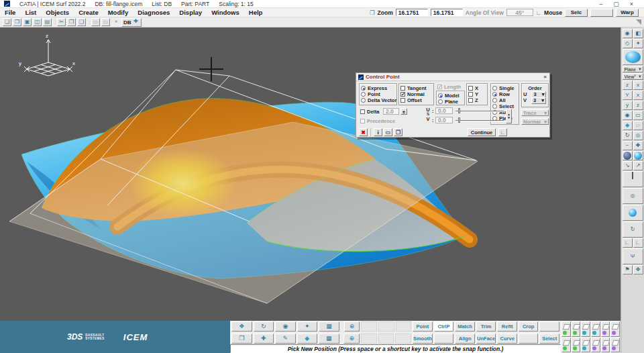 This screenshot has height=353, width=644. Describe the element at coordinates (465, 326) in the screenshot. I see `match-button: Match` at that location.